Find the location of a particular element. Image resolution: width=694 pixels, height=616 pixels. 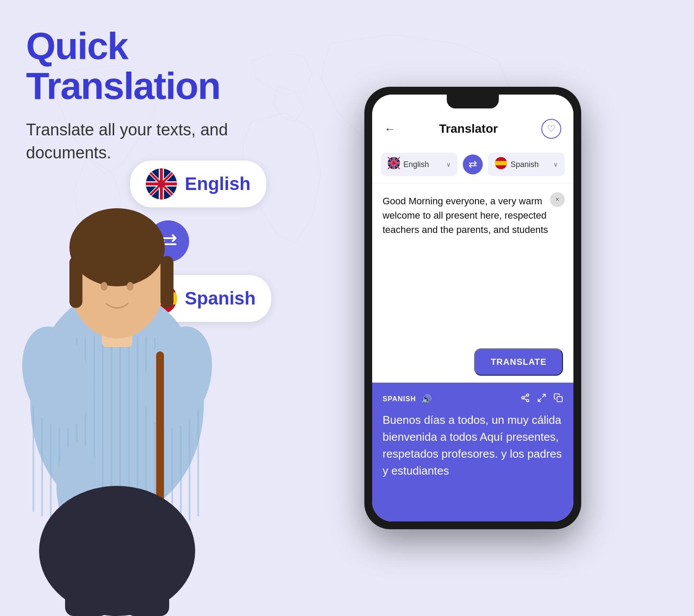

output-area: SPANISH 🔊 is located at coordinates (473, 452).